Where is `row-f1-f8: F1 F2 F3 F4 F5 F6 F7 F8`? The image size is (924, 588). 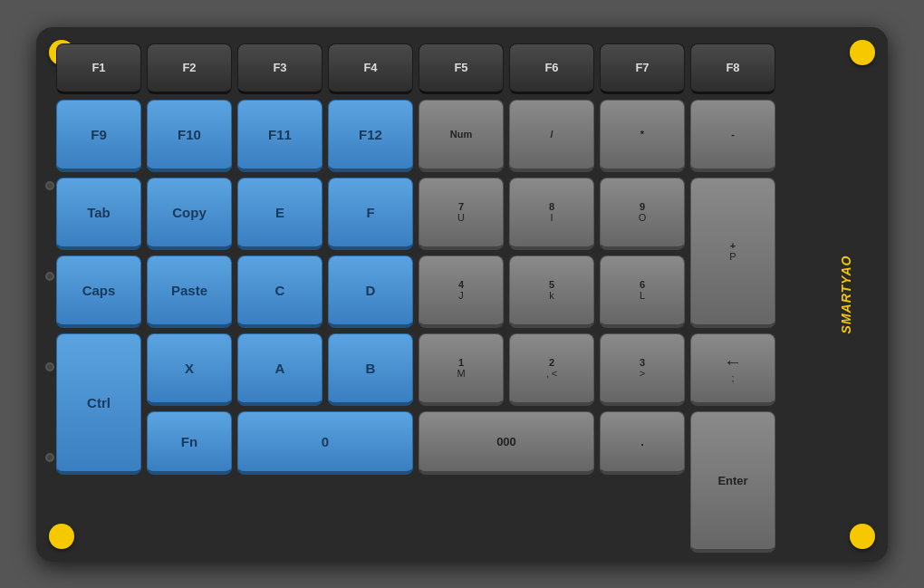 row-f1-f8: F1 F2 F3 F4 F5 F6 F7 F8 is located at coordinates (462, 69).